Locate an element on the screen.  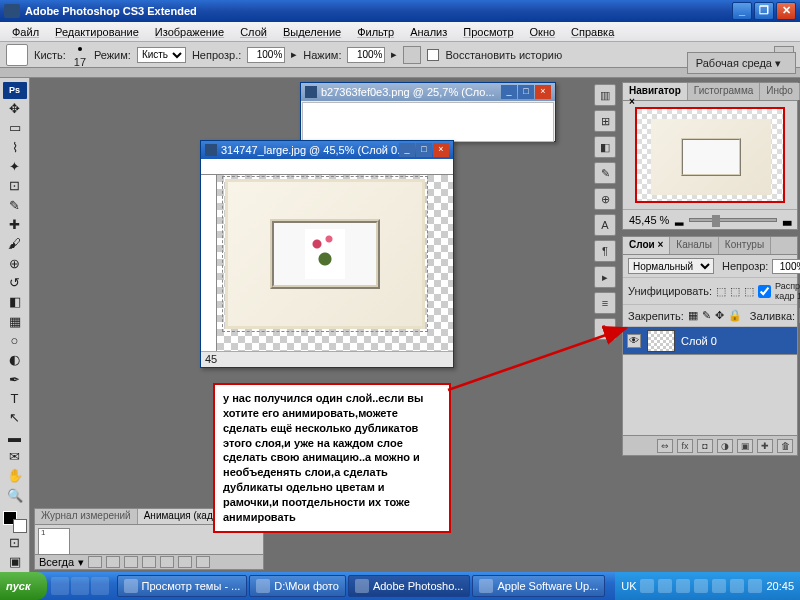
zoom-in-icon: ▃ is located at coordinates (787, 220).